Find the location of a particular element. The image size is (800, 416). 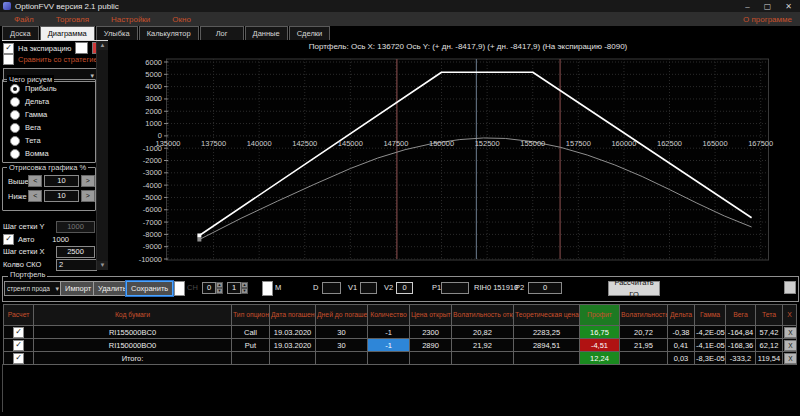

col-header-10: Волатильность is located at coordinates (644, 316).